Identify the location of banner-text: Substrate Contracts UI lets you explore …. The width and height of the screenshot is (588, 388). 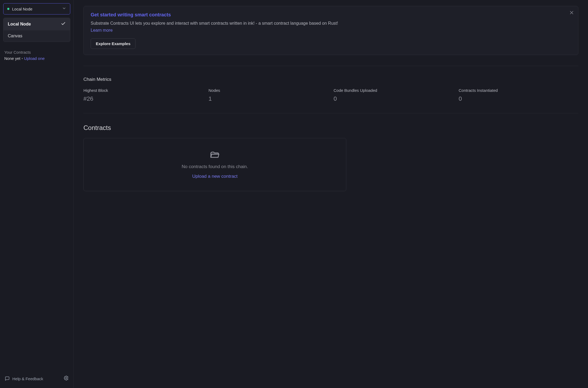
(219, 27).